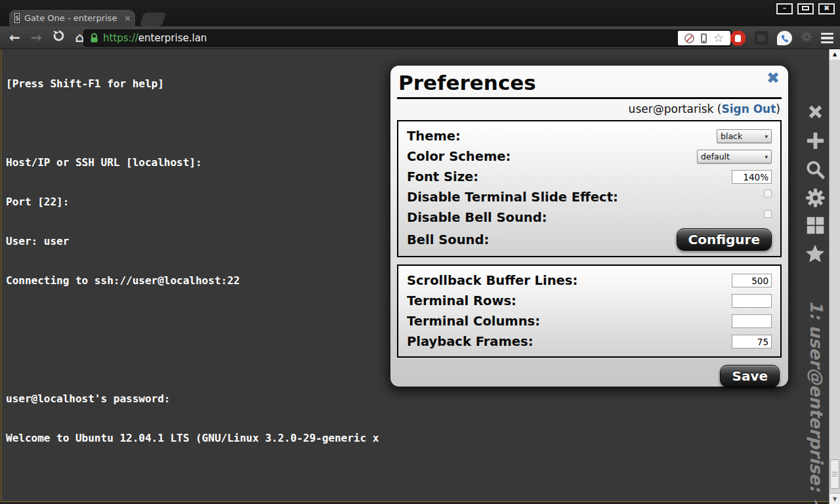 The width and height of the screenshot is (840, 504). What do you see at coordinates (400, 478) in the screenshot?
I see `terminal-line` at bounding box center [400, 478].